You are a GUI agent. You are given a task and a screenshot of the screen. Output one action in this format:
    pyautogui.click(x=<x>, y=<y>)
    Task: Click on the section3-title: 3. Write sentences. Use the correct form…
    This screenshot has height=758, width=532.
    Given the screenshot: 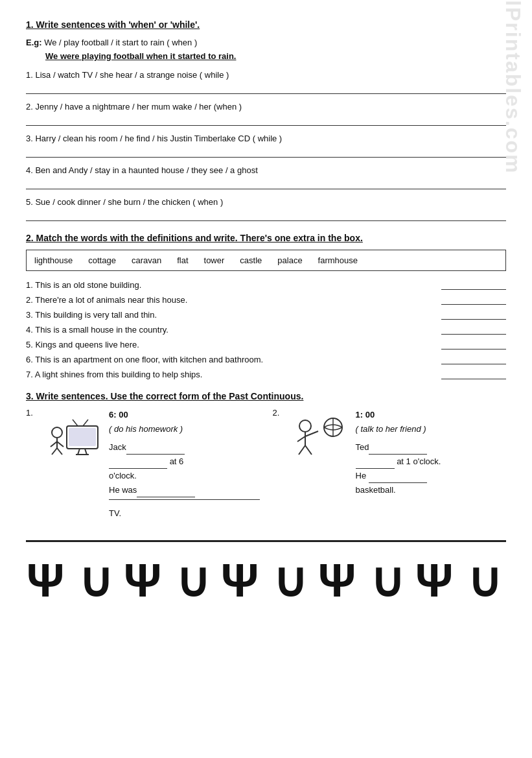 What is the action you would take?
    pyautogui.click(x=266, y=396)
    